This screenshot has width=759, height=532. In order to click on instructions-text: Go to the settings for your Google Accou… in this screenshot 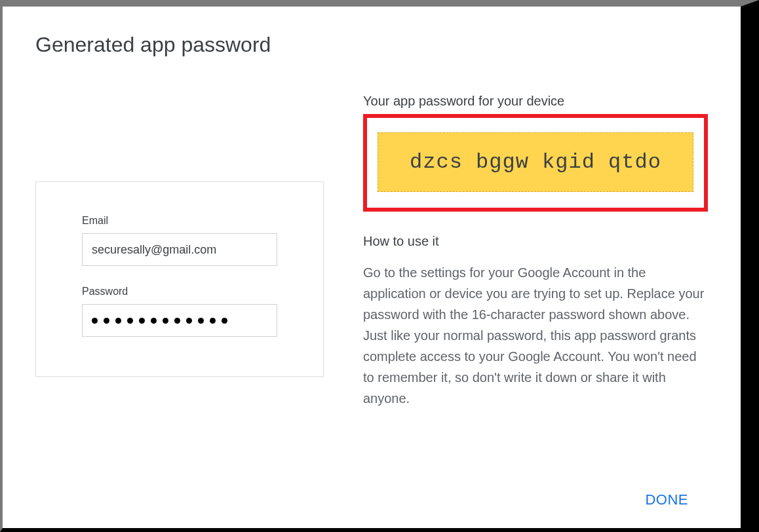, I will do `click(535, 335)`.